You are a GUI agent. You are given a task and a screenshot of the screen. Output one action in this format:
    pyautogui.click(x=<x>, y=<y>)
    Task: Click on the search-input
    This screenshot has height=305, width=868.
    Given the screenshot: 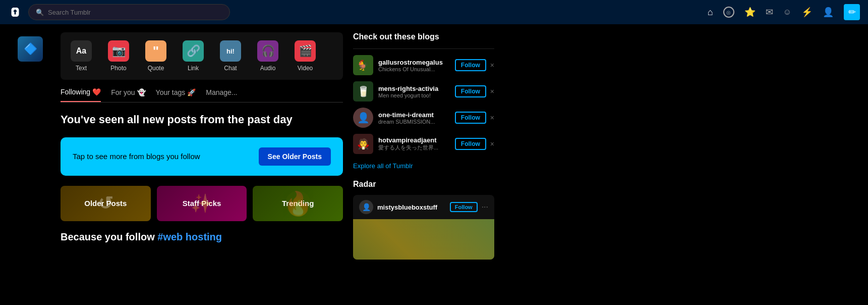 What is the action you would take?
    pyautogui.click(x=135, y=12)
    